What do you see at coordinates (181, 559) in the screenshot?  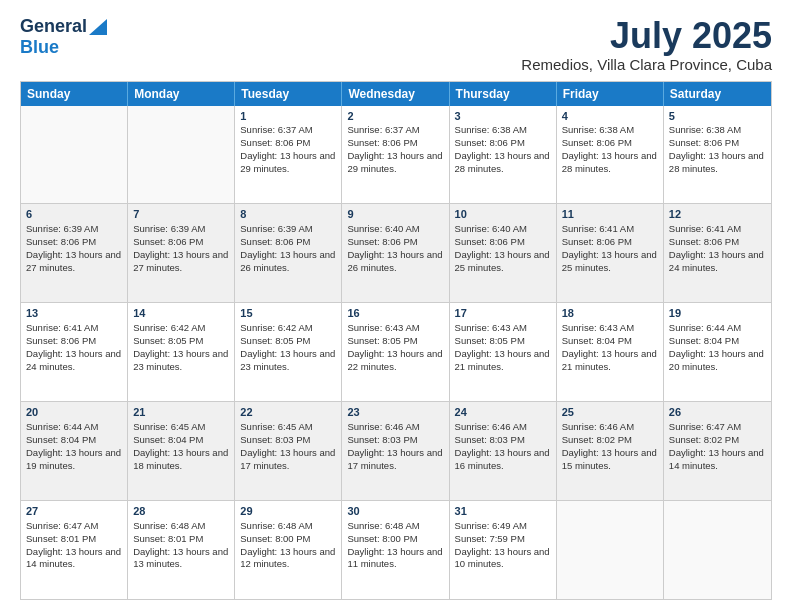 I see `daylight-text: Daylight: 13 hours and 13 minutes.` at bounding box center [181, 559].